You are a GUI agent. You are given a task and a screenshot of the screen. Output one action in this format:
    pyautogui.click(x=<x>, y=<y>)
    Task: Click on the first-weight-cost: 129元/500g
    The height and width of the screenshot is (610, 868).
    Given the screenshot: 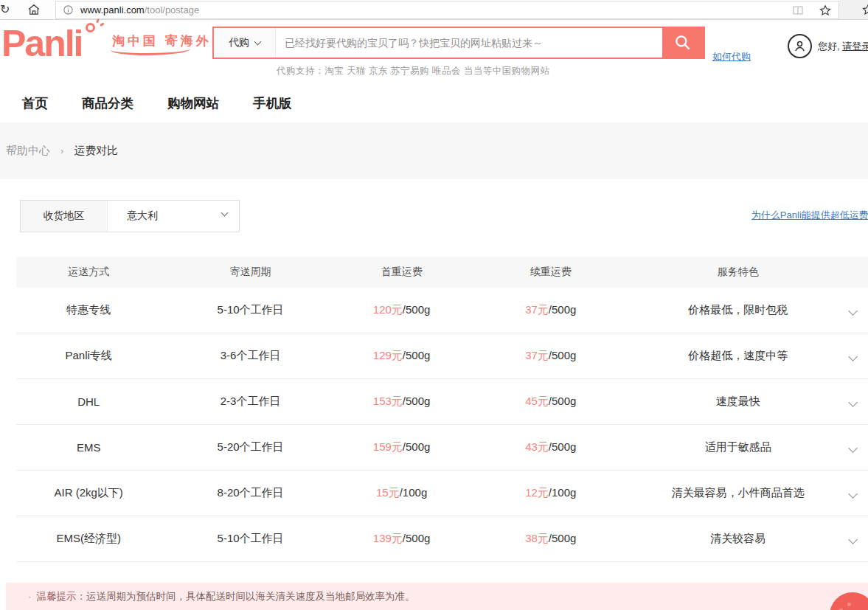 What is the action you would take?
    pyautogui.click(x=401, y=356)
    